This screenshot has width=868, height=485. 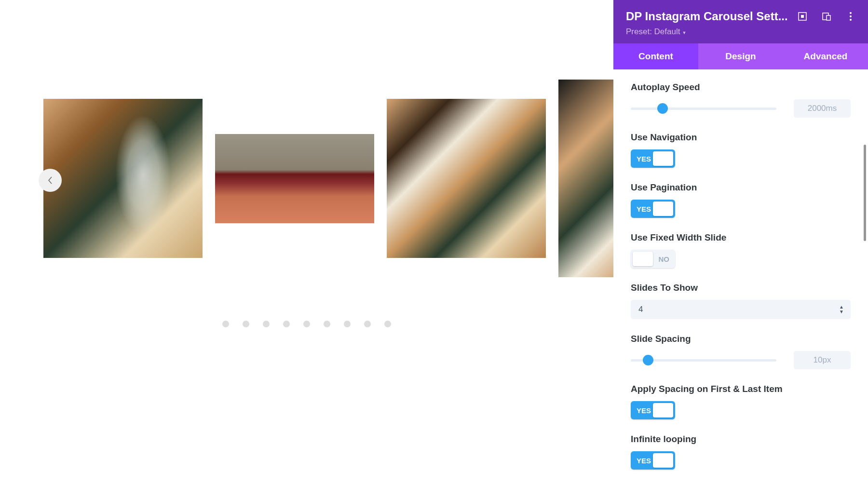 I want to click on label-autoplay-speed: Autoplay Speed, so click(x=741, y=87).